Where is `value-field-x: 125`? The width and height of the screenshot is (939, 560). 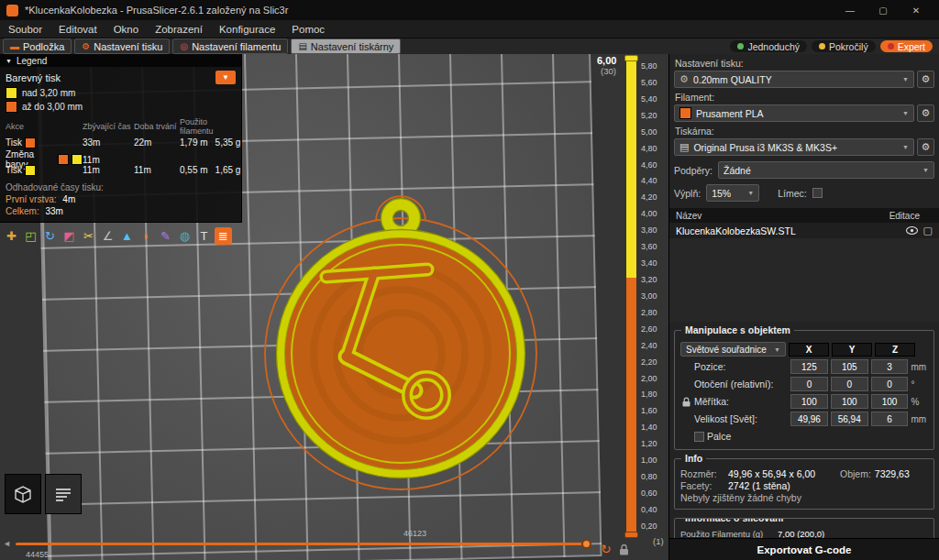 value-field-x: 125 is located at coordinates (809, 367).